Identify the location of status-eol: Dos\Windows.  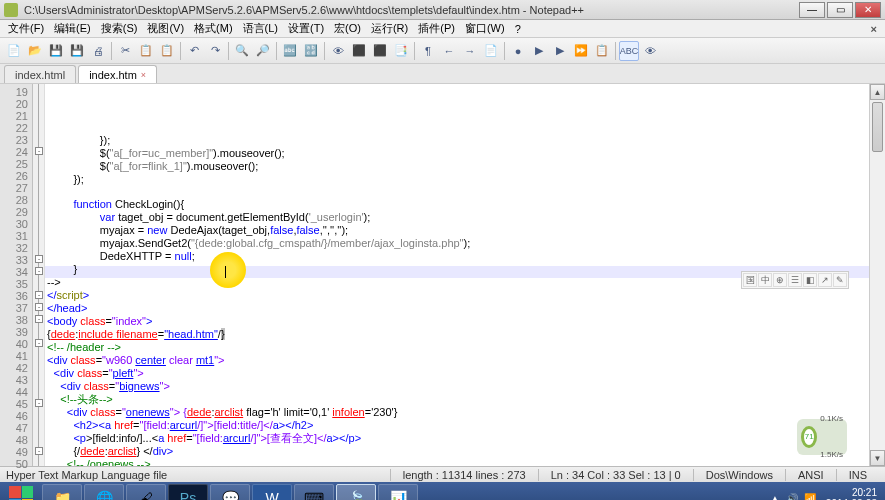
(739, 475).